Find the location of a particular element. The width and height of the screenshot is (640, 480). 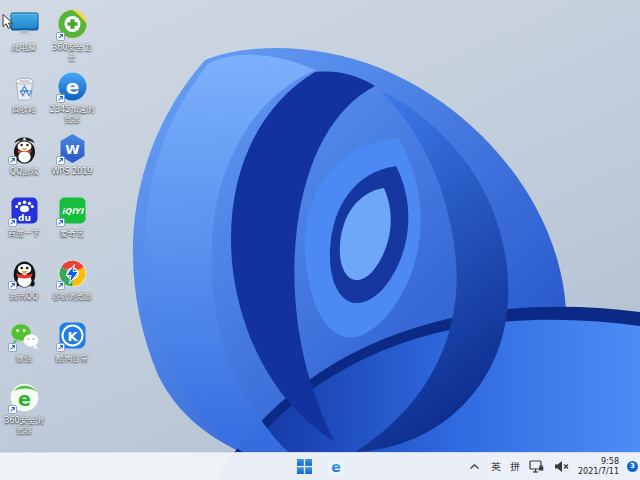

icon-label: 谷歌浏览器 is located at coordinates (72, 297).